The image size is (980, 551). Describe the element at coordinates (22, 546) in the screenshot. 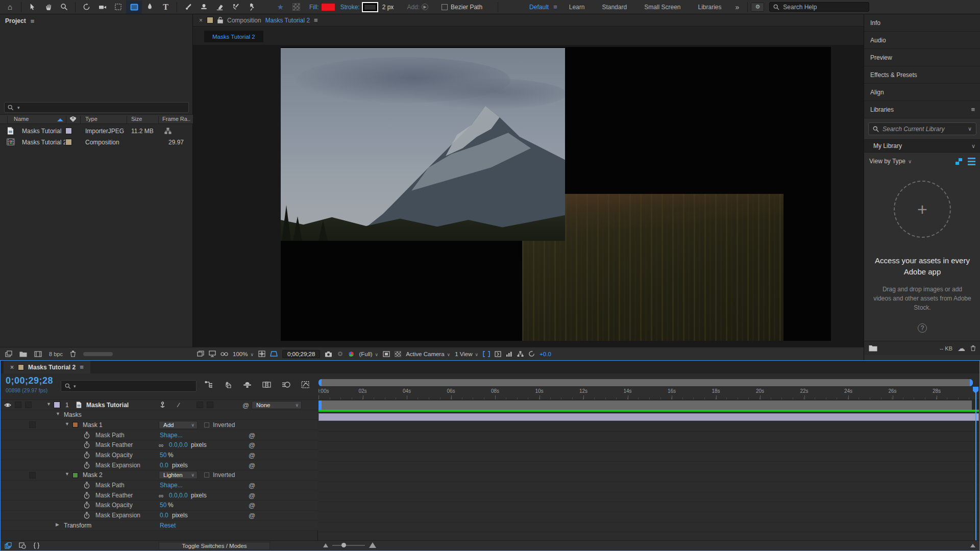

I see `expand-transfer-controls-icon` at that location.